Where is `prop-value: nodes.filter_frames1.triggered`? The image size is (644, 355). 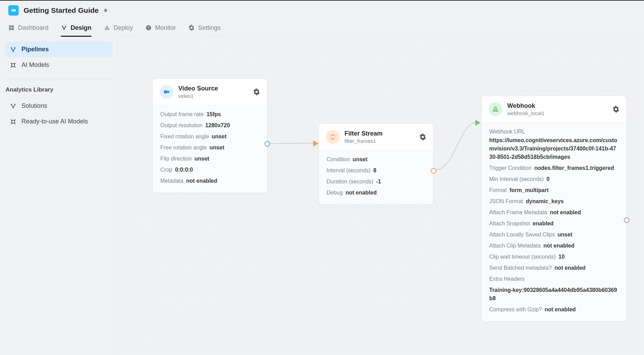
prop-value: nodes.filter_frames1.triggered is located at coordinates (574, 168).